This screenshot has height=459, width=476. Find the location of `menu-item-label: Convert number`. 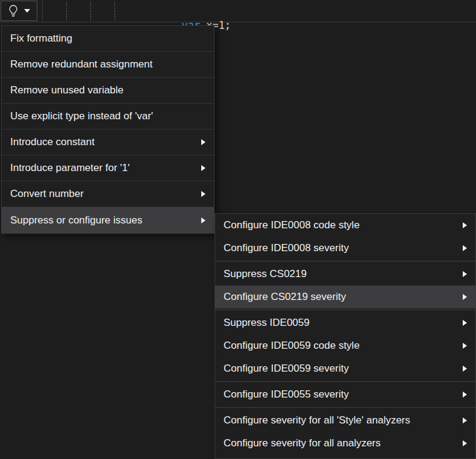

menu-item-label: Convert number is located at coordinates (102, 194).